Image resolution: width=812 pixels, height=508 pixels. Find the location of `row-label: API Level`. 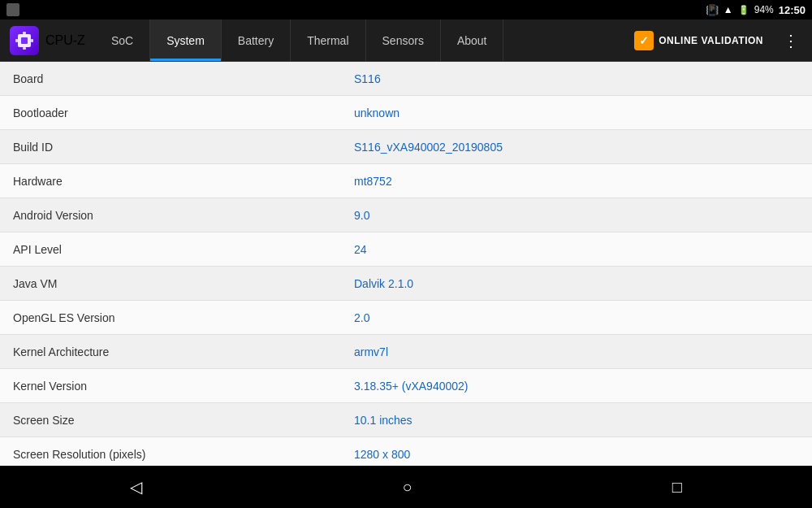

row-label: API Level is located at coordinates (171, 250).